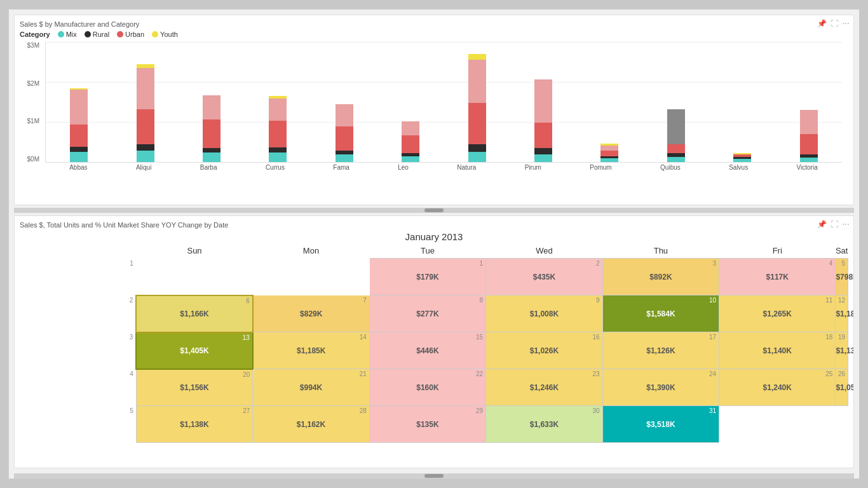 The width and height of the screenshot is (868, 488). What do you see at coordinates (809, 136) in the screenshot?
I see `bar-stack-victoria` at bounding box center [809, 136].